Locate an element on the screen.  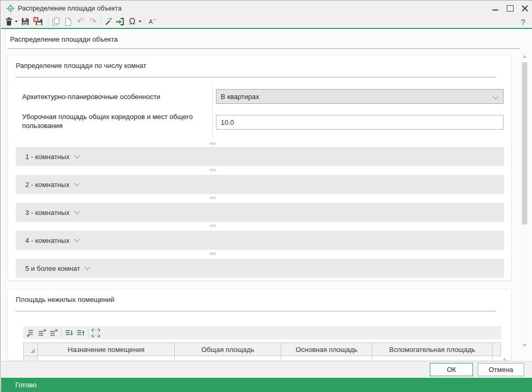
nonresidential-section-title: Площадь нежилых помещений is located at coordinates (65, 299).